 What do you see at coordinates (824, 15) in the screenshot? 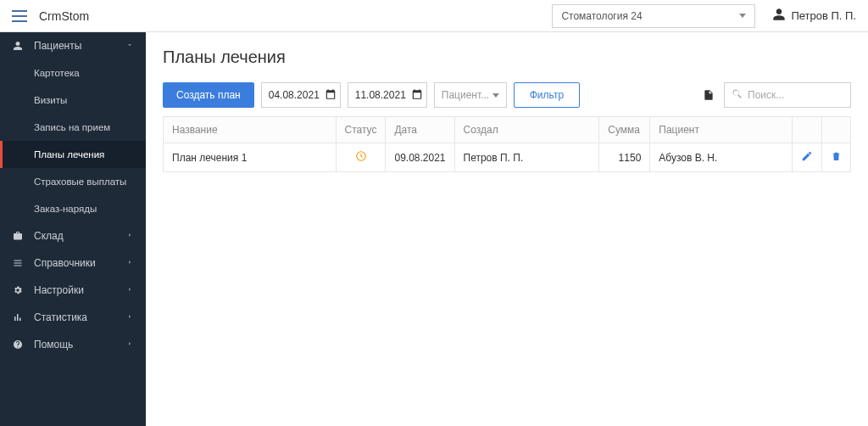
I see `user-name: Петров П. П.` at bounding box center [824, 15].